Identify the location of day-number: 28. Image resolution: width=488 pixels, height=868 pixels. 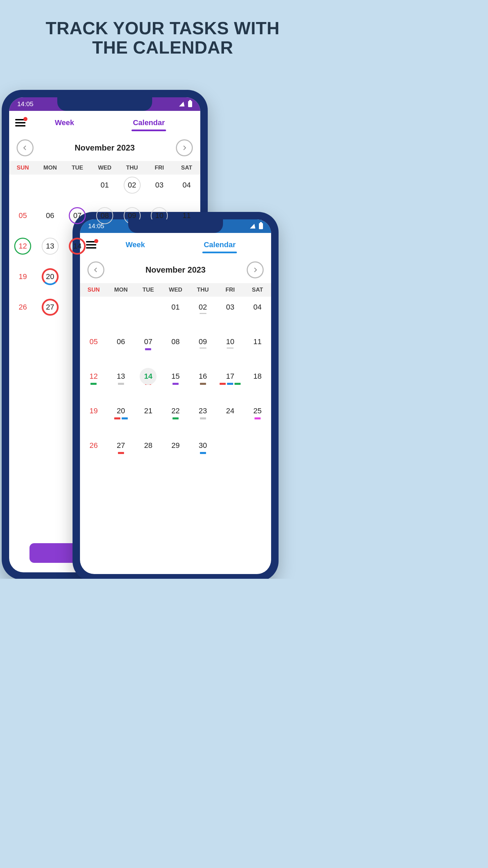
(148, 446).